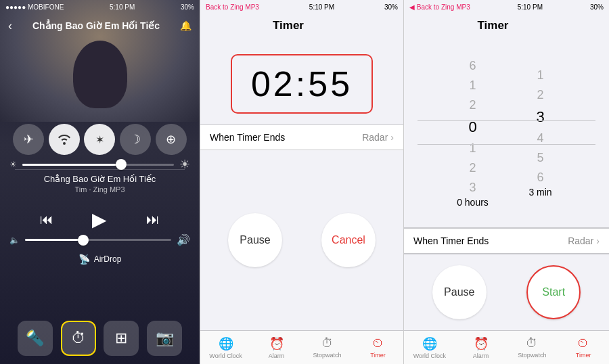 This screenshot has height=364, width=609. I want to click on chevron-right-mid: ›, so click(392, 137).